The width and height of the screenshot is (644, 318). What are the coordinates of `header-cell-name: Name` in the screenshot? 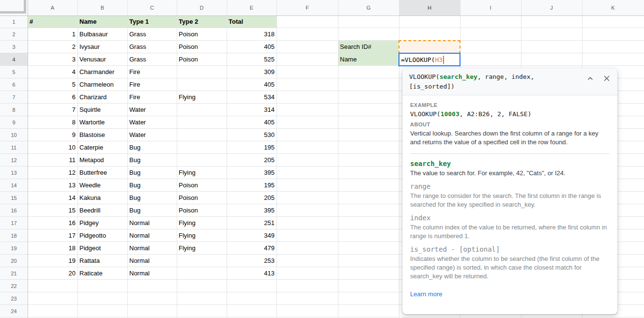 It's located at (103, 22).